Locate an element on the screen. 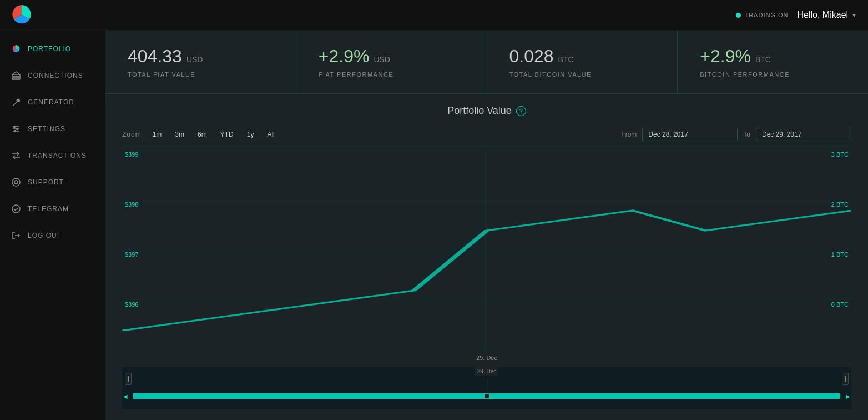  stat-fiat-perf-value: +2.9% USD is located at coordinates (392, 57).